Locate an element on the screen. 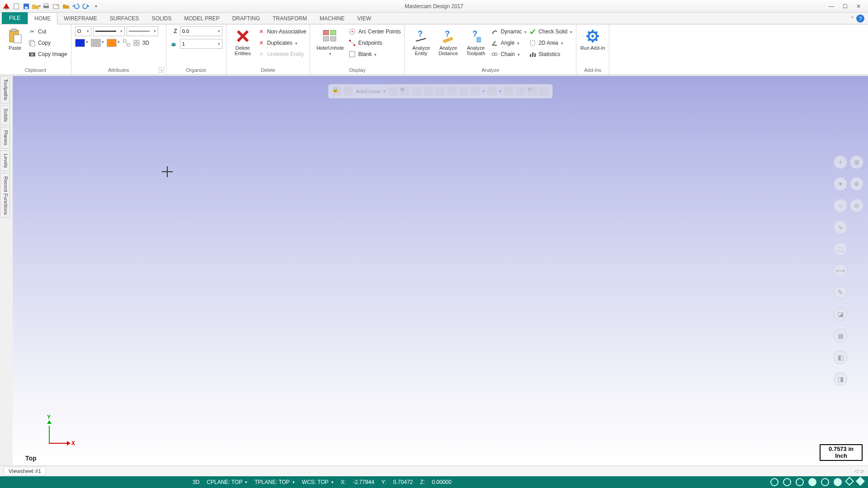 This screenshot has height=488, width=868. fb-pointer-icon is located at coordinates (416, 91).